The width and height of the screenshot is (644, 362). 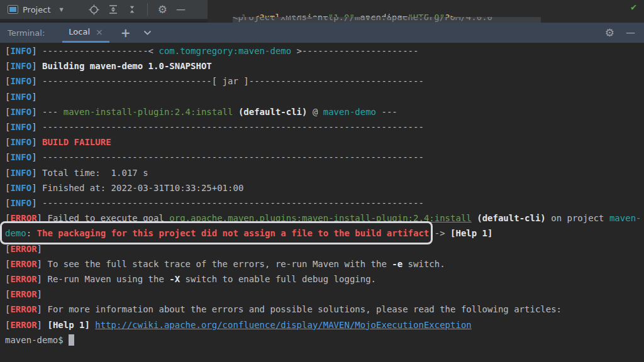 What do you see at coordinates (320, 218) in the screenshot?
I see `terminal-link: org.apache.maven.plugins:maven-install-p…` at bounding box center [320, 218].